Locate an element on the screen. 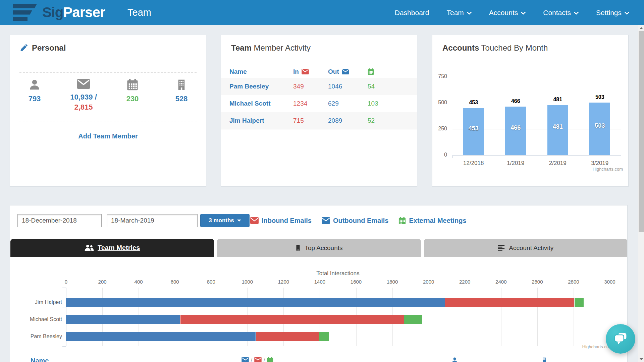  accounts-card-title: Accounts Touched By Month is located at coordinates (495, 48).